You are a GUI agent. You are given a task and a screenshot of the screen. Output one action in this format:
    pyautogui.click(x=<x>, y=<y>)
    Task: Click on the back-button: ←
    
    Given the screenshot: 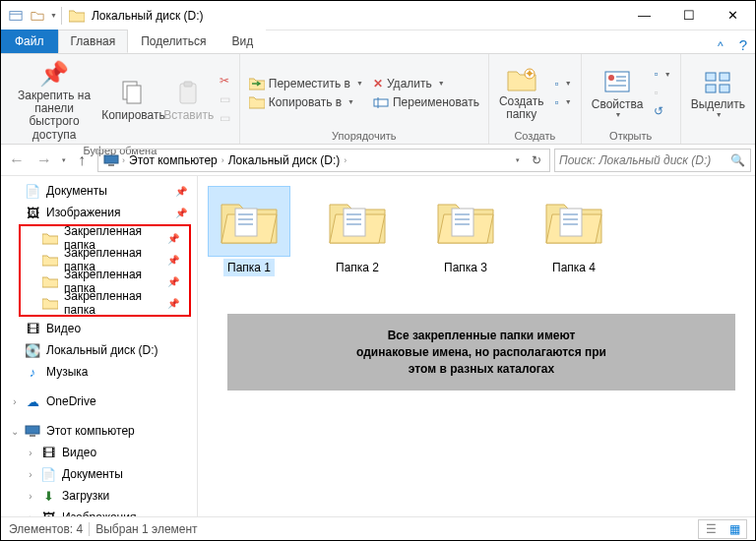 What is the action you would take?
    pyautogui.click(x=17, y=160)
    